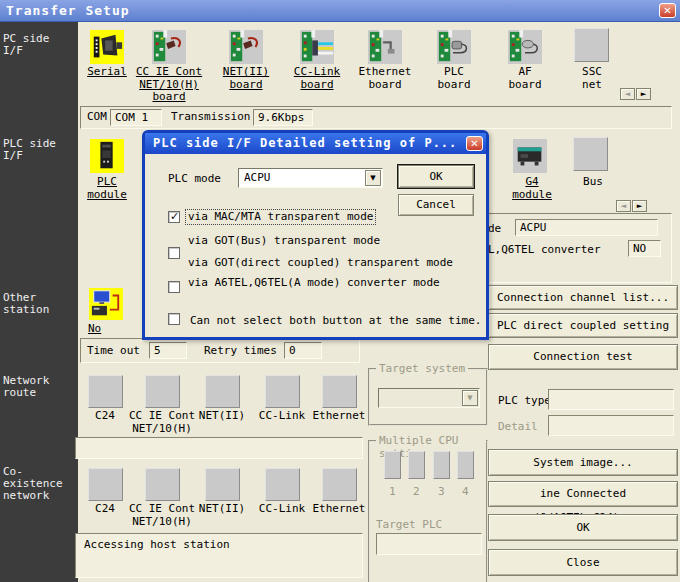  Describe the element at coordinates (246, 78) in the screenshot. I see `pc-if-net2-label: NET(II) board` at that location.